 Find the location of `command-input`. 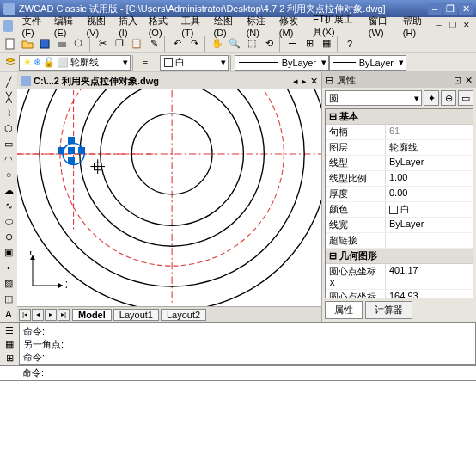

command-input is located at coordinates (261, 373).